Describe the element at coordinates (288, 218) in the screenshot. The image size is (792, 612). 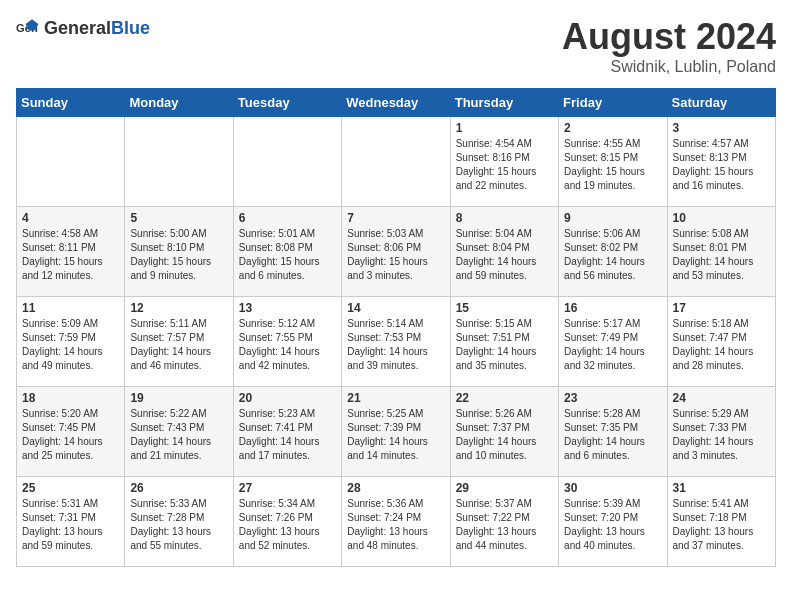
I see `day-number: 6` at that location.